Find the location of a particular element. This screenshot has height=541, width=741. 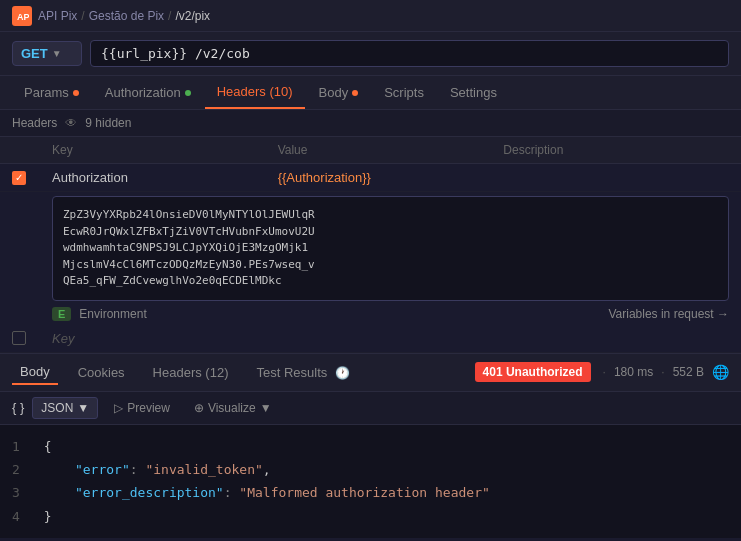

response-meta: · 180 ms · 552 B 🌐 is located at coordinates (666, 372).